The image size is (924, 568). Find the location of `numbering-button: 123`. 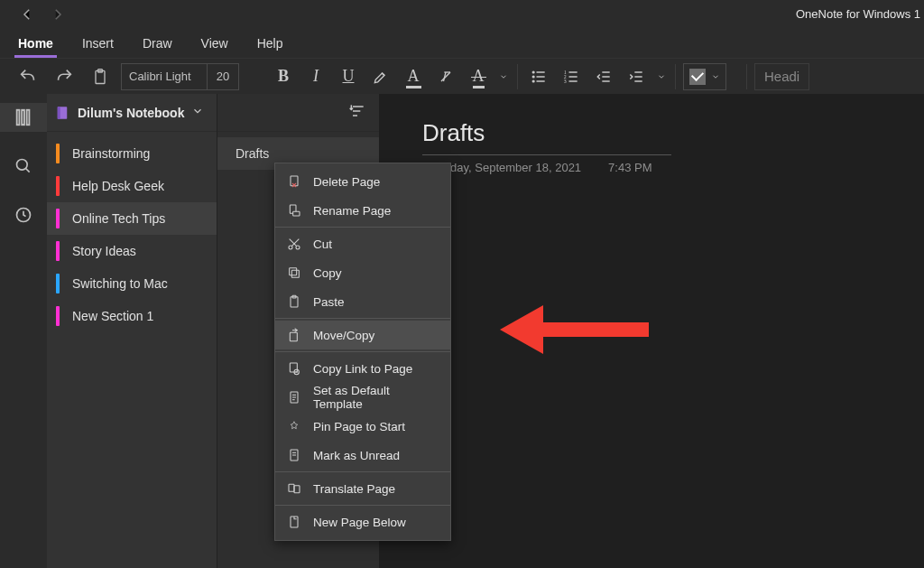

numbering-button: 123 is located at coordinates (571, 77).